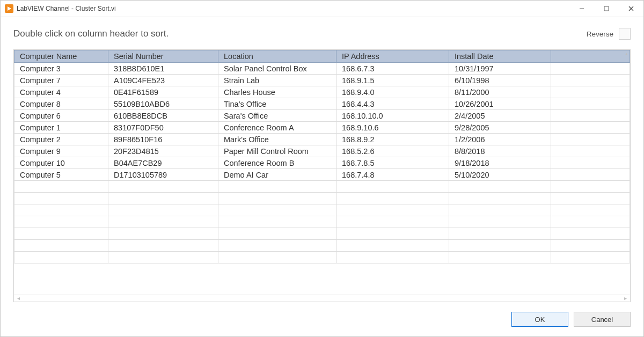 The height and width of the screenshot is (337, 644). What do you see at coordinates (393, 128) in the screenshot?
I see `cell-ip: 168.9.10.6` at bounding box center [393, 128].